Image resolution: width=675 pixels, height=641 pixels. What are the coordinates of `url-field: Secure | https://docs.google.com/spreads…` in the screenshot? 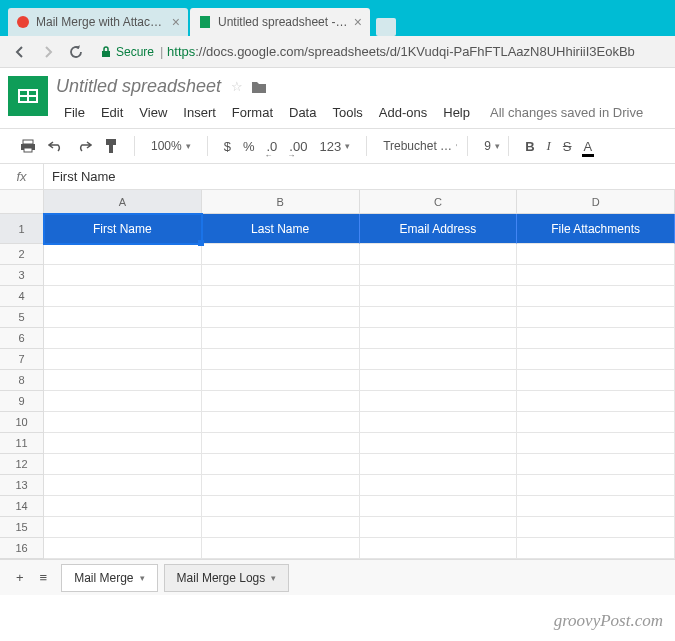 It's located at (380, 52).